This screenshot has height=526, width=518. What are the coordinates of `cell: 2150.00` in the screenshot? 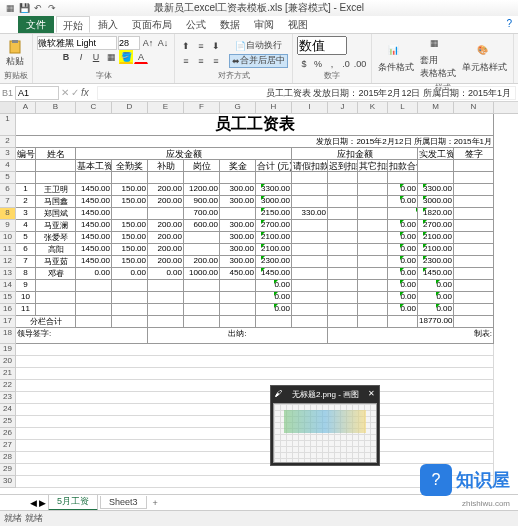 It's located at (274, 214).